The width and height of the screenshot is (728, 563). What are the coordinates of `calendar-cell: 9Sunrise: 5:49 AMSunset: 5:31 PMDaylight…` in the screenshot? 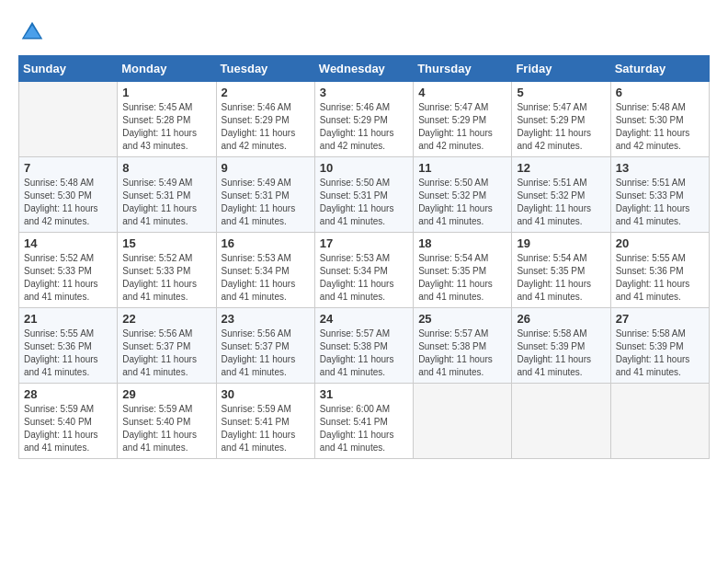 It's located at (265, 195).